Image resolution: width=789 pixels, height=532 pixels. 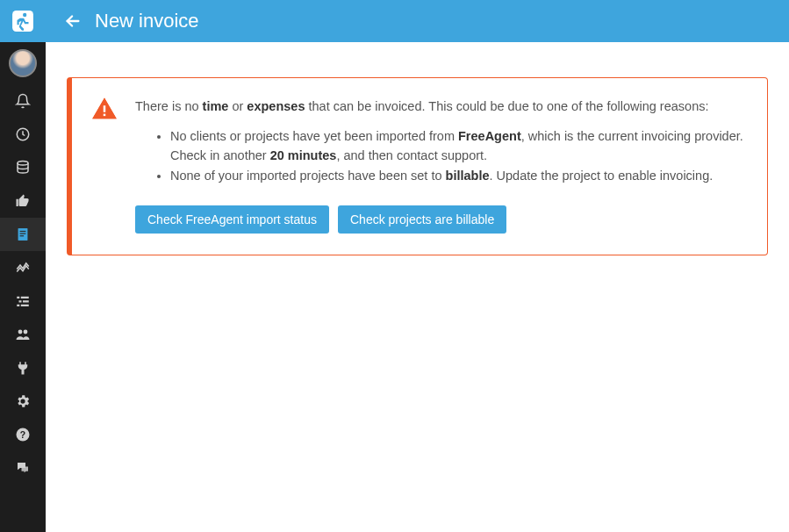 I want to click on sidebar-item-chat, so click(x=23, y=468).